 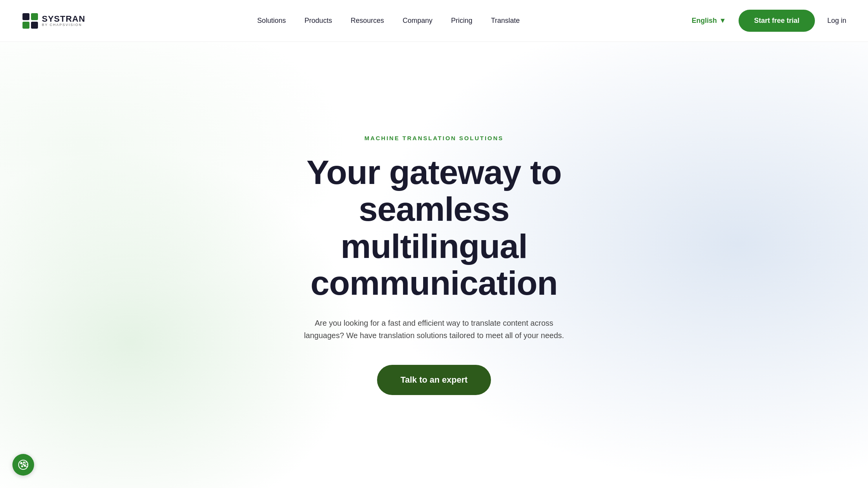 What do you see at coordinates (319, 21) in the screenshot?
I see `nav-item-products: Products` at bounding box center [319, 21].